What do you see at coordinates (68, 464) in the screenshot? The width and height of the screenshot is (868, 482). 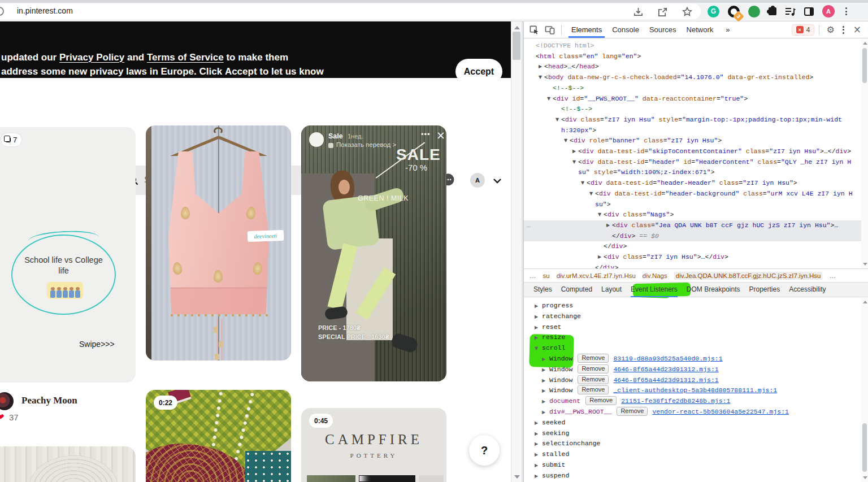 I see `pin-white-texture` at bounding box center [68, 464].